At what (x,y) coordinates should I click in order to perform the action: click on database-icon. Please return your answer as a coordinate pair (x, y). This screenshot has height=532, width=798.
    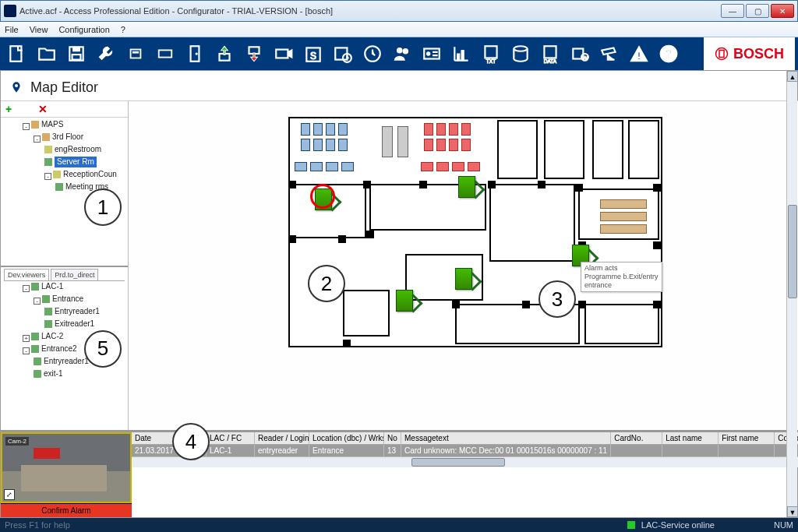
    Looking at the image, I should click on (521, 54).